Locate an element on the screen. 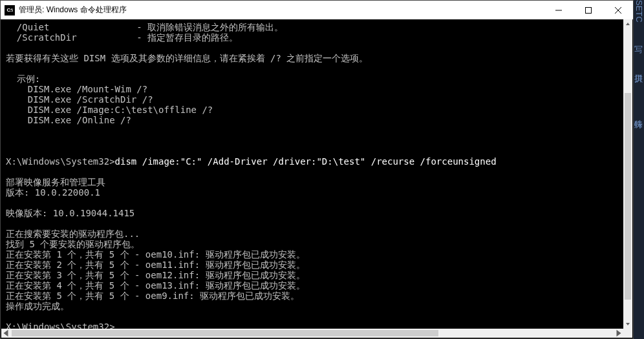 The width and height of the screenshot is (644, 339). maximize-button is located at coordinates (588, 10).